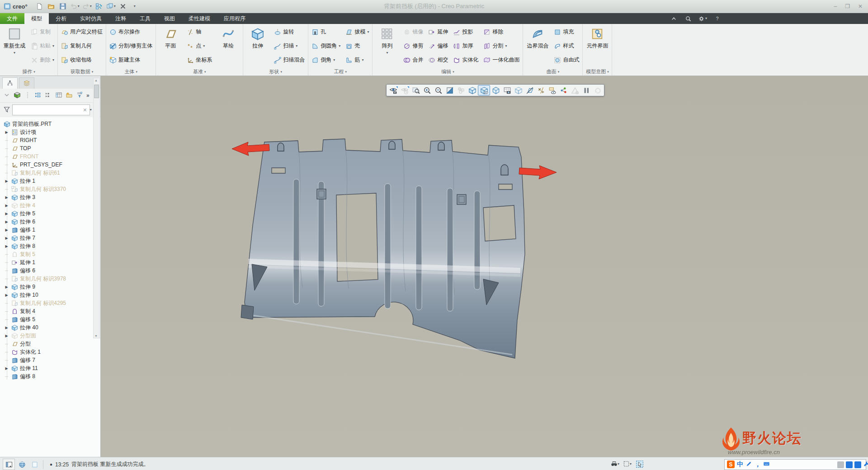 This screenshot has width=868, height=470. I want to click on new-file-button, so click(39, 6).